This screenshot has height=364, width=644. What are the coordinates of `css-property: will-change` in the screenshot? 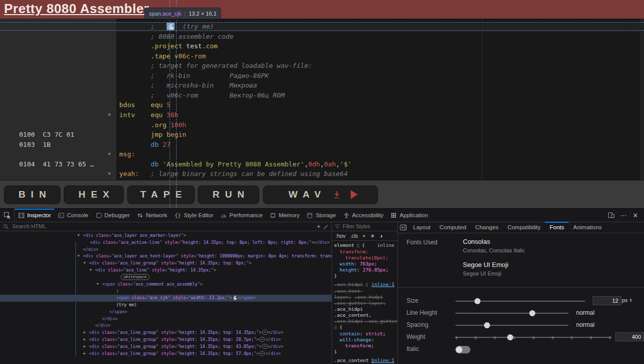 It's located at (355, 340).